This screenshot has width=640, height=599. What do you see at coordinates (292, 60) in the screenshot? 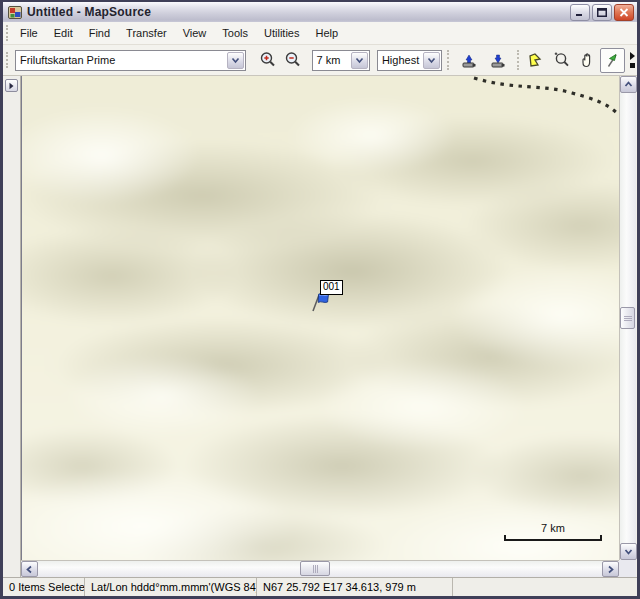
I see `zoom-out-button` at bounding box center [292, 60].